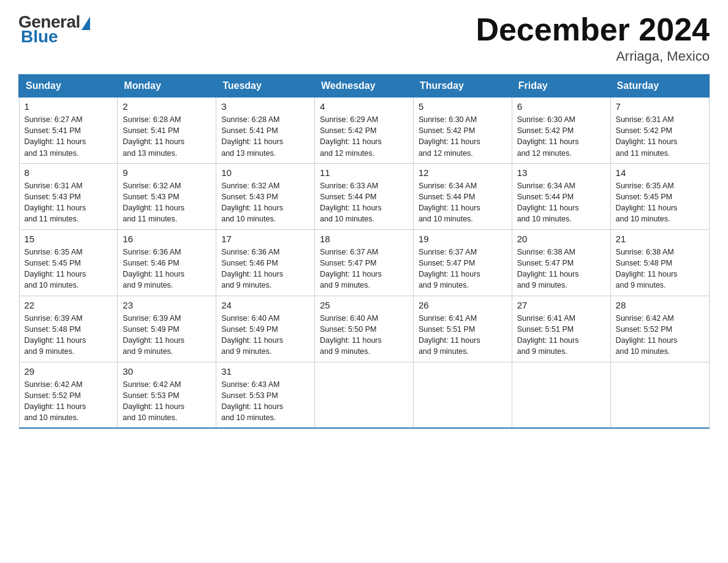 This screenshot has width=728, height=563. I want to click on day-number: 20, so click(561, 239).